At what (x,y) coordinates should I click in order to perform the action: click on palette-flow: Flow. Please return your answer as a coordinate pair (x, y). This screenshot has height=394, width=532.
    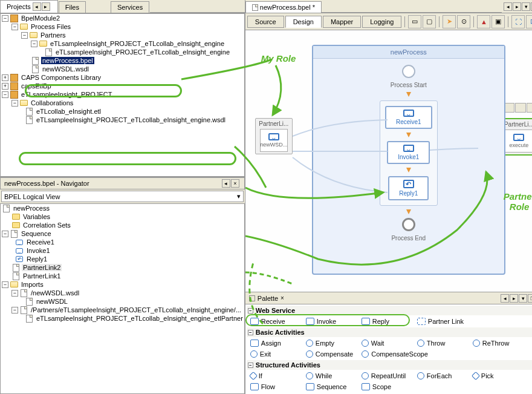
    Looking at the image, I should click on (274, 387).